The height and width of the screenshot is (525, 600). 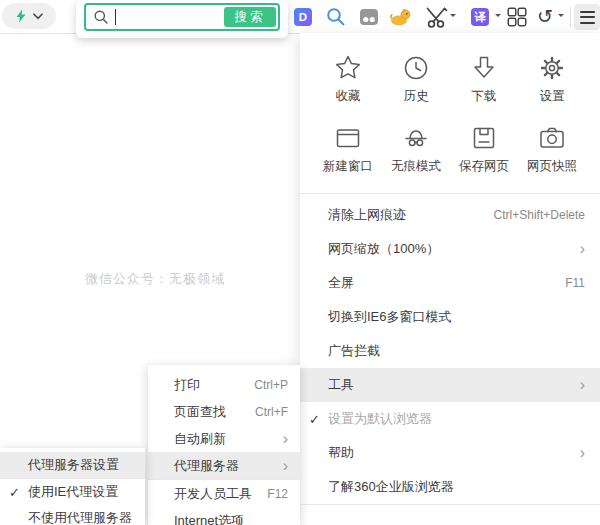 I want to click on incognito-icon, so click(x=416, y=138).